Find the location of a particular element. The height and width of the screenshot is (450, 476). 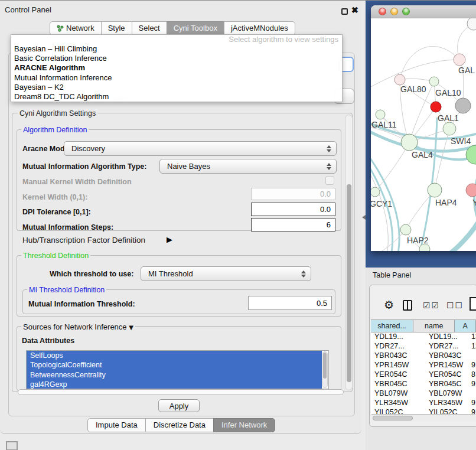

cyni-group-title: Cyni Algorithm Settings is located at coordinates (58, 113).